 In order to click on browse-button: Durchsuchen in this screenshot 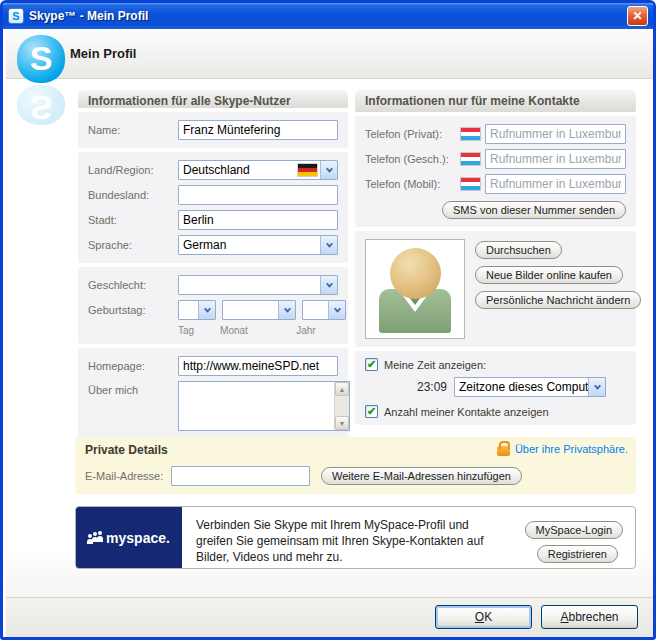, I will do `click(518, 250)`.